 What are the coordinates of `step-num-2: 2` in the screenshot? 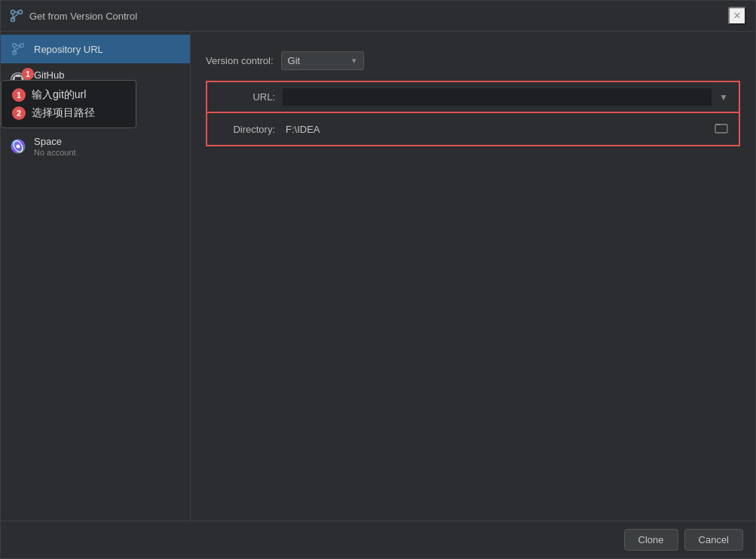 It's located at (19, 113).